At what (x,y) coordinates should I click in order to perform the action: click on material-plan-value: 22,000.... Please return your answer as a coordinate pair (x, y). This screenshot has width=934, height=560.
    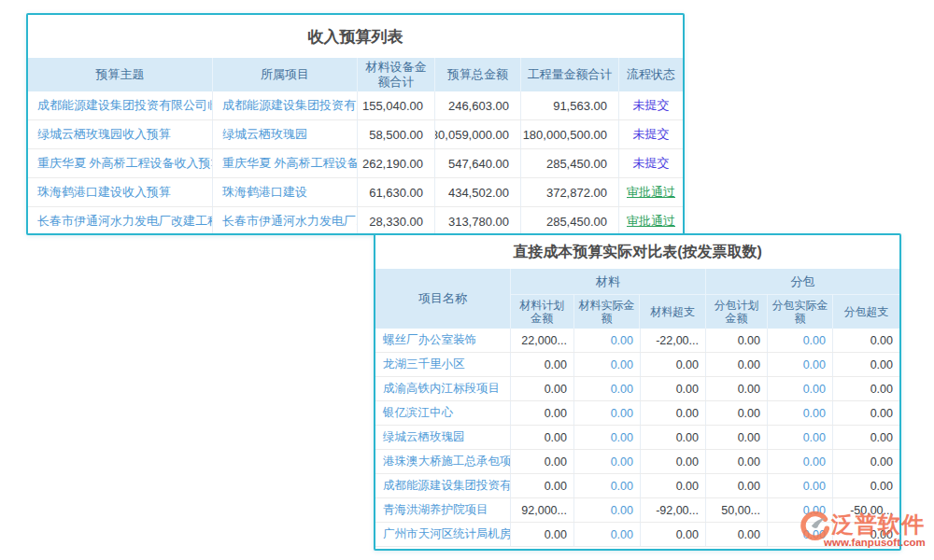
    Looking at the image, I should click on (543, 340).